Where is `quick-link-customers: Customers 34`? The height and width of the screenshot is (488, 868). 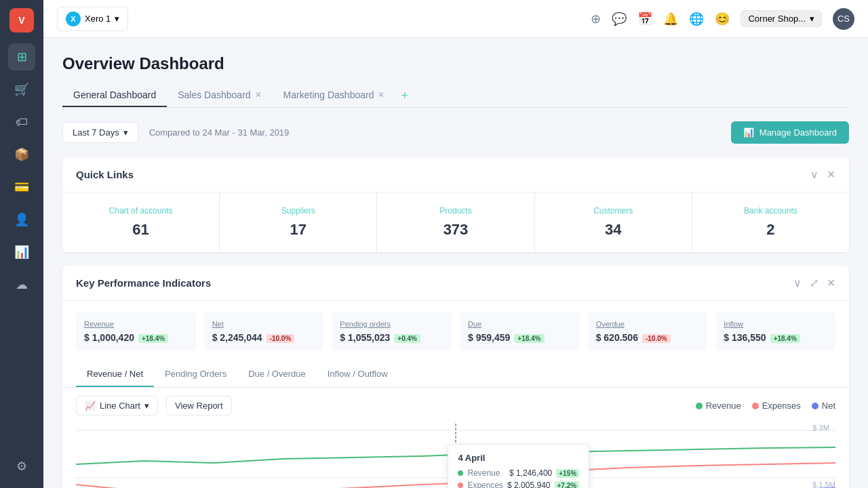 quick-link-customers: Customers 34 is located at coordinates (613, 222).